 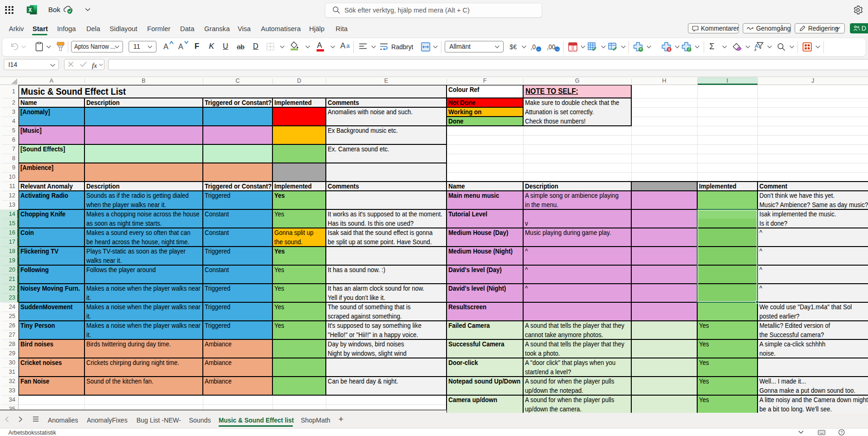 What do you see at coordinates (669, 49) in the screenshot?
I see `svg-text: x` at bounding box center [669, 49].